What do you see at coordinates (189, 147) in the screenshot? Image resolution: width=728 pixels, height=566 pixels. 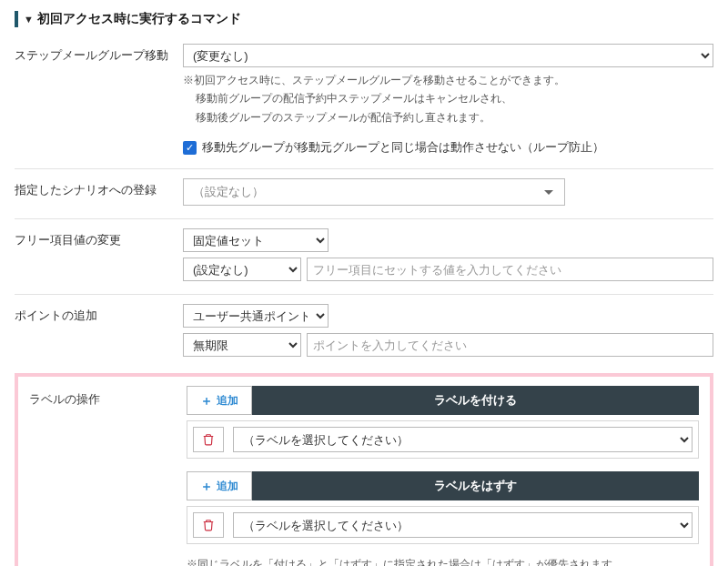 I see `loop-prevent-checkbox: ✓` at bounding box center [189, 147].